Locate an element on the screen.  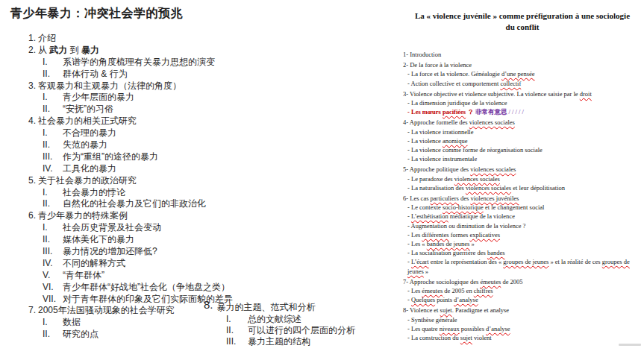
text-segment: bandes is located at coordinates (496, 253).